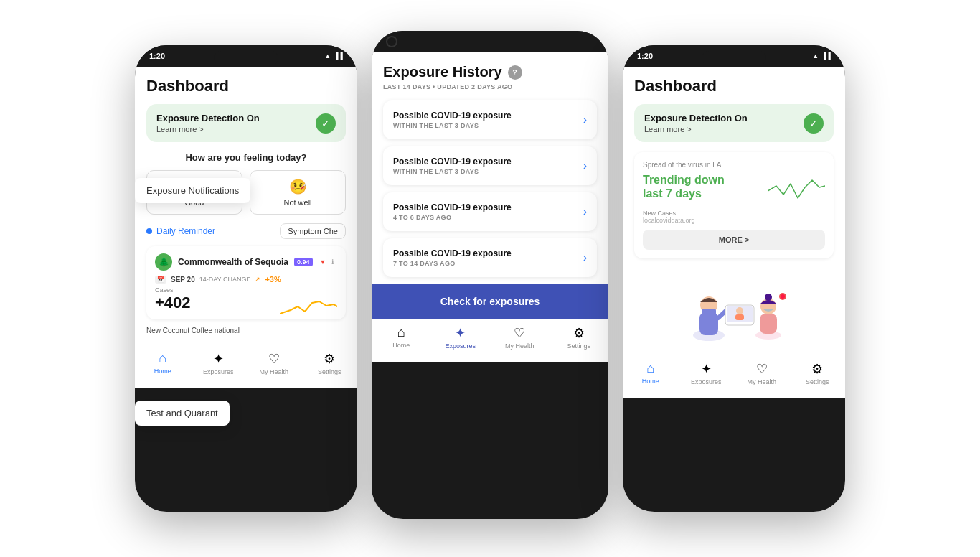 This screenshot has width=980, height=557. What do you see at coordinates (208, 129) in the screenshot?
I see `detection-subtitle-left: Learn more >` at bounding box center [208, 129].